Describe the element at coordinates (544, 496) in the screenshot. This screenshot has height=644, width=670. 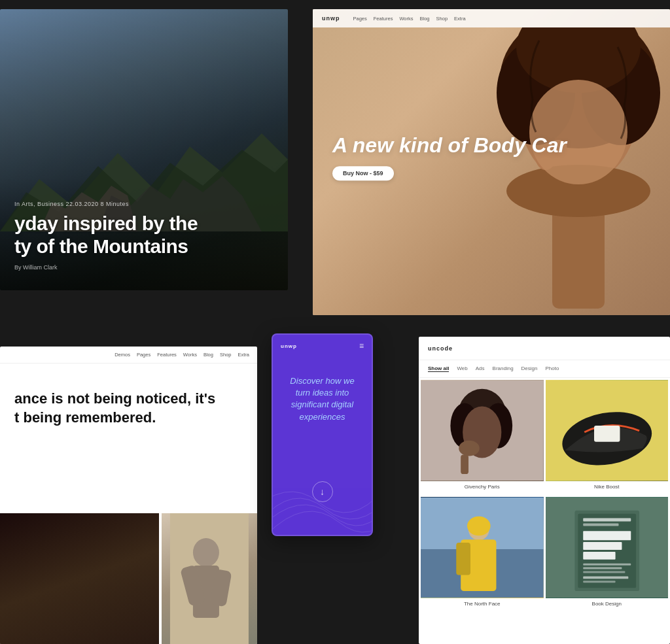
I see `portfolio-grid: Givenchy Paris Nike Boost` at that location.